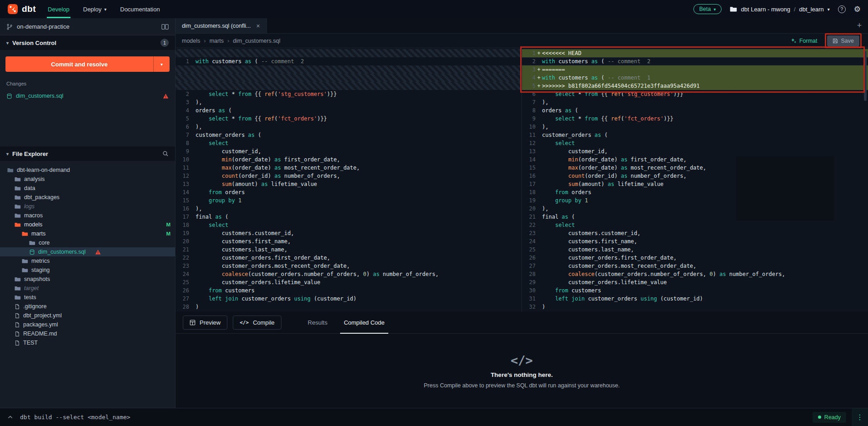 This screenshot has width=868, height=426. Describe the element at coordinates (87, 170) in the screenshot. I see `tree-item-dbt-learn-on-demand: dbt-learn-on-demand` at that location.